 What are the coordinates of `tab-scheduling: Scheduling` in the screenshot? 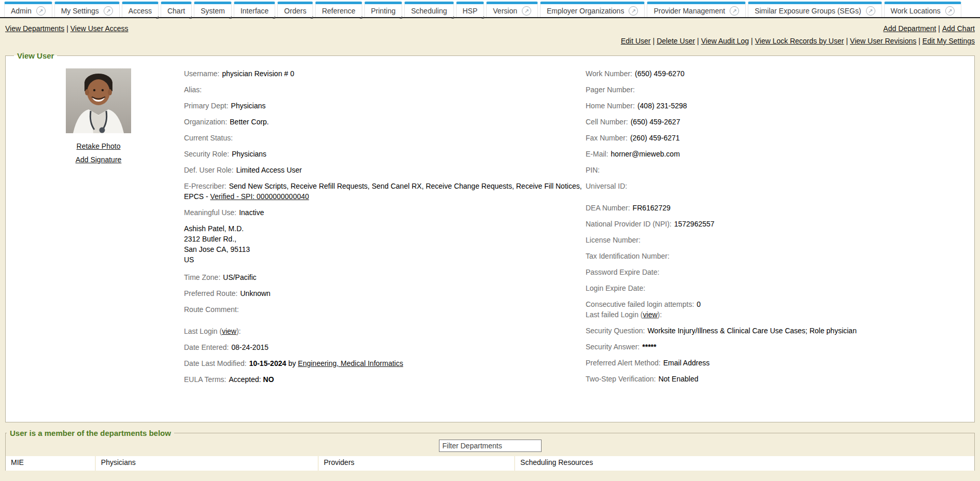 It's located at (429, 9).